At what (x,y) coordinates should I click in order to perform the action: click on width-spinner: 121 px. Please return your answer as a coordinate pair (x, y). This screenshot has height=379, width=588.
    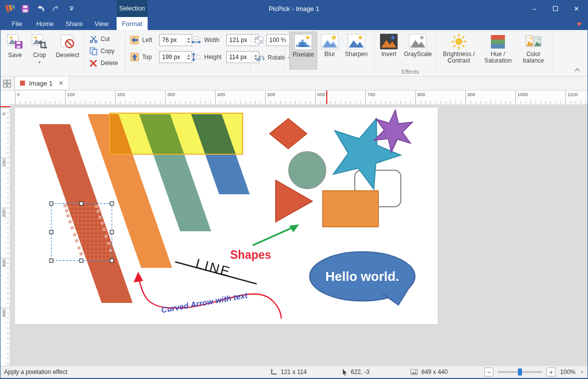
    Looking at the image, I should click on (243, 40).